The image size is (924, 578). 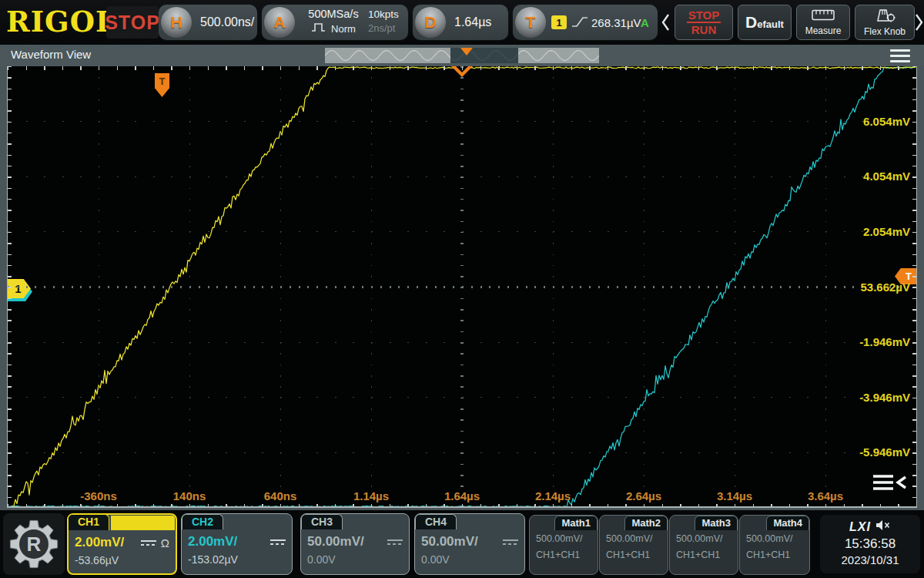 I want to click on delay-value: 1.64µs, so click(x=473, y=22).